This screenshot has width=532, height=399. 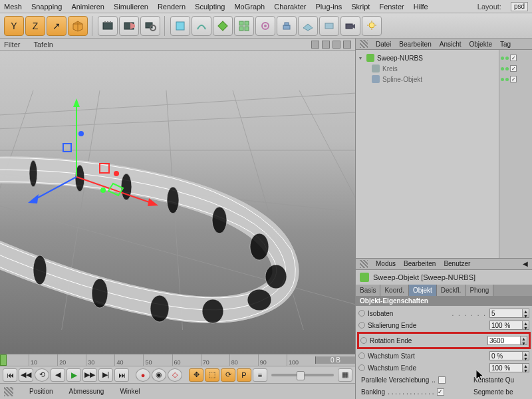 What do you see at coordinates (364, 44) in the screenshot?
I see `grip-icon` at bounding box center [364, 44].